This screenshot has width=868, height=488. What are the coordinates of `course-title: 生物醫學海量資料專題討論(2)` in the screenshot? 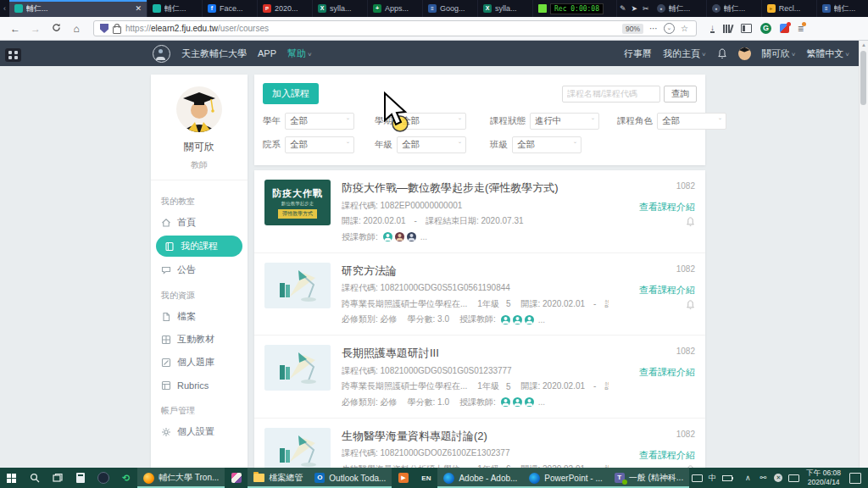 It's located at (475, 436).